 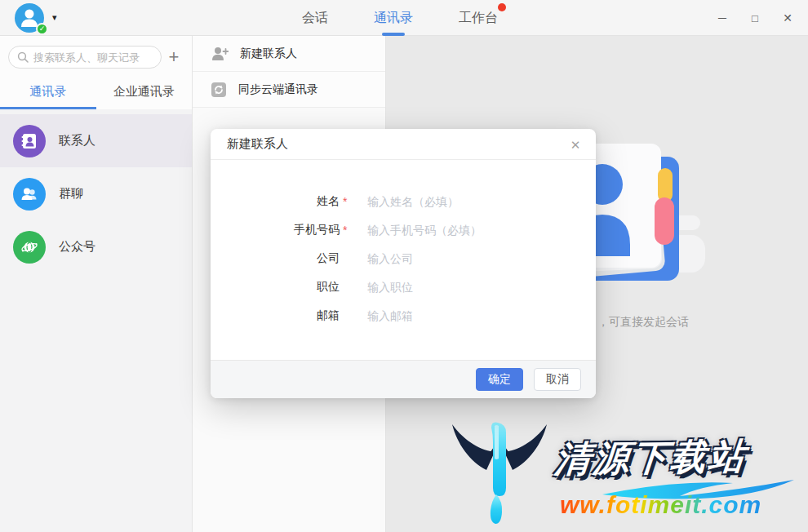 What do you see at coordinates (275, 230) in the screenshot?
I see `field-label: 手机号码` at bounding box center [275, 230].